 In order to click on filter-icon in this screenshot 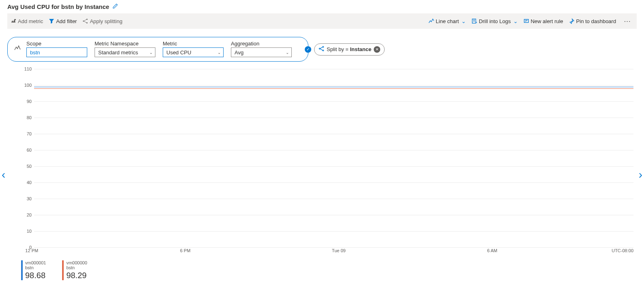, I will do `click(52, 21)`.